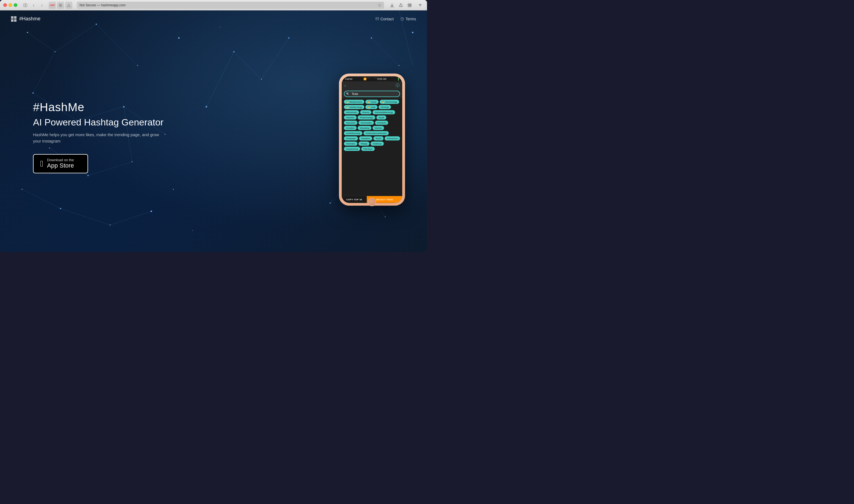 This screenshot has width=854, height=504. I want to click on contact-label: Contact, so click(387, 19).